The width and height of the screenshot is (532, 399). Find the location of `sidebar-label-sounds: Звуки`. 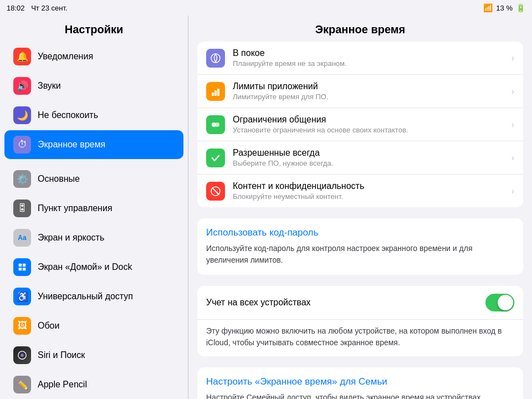

sidebar-label-sounds: Звуки is located at coordinates (49, 86).